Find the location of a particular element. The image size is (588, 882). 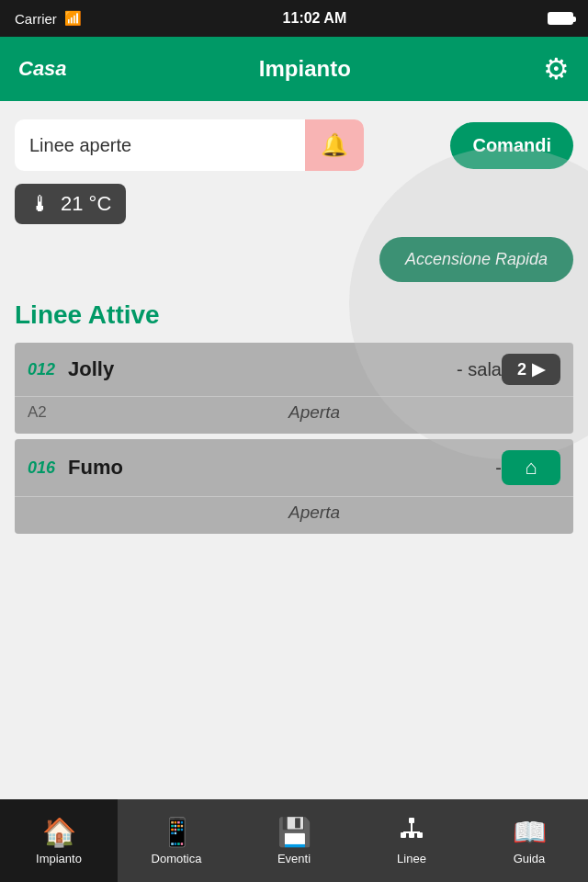

header-center-label: Impianto is located at coordinates (305, 69).